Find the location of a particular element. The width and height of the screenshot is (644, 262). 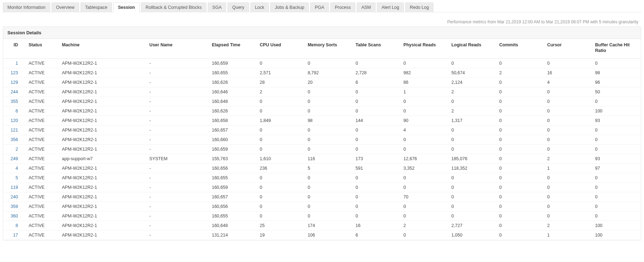

cell-logreads: 2 is located at coordinates (471, 111).